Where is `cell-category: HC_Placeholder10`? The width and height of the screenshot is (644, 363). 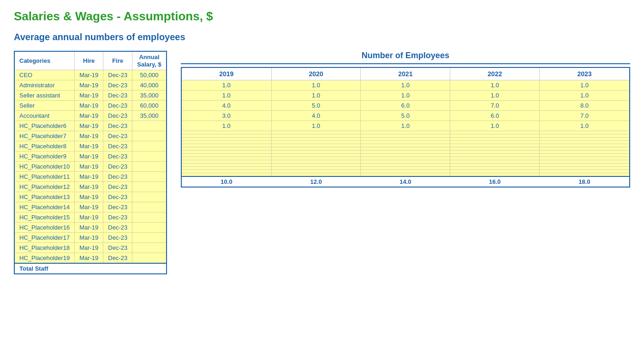 cell-category: HC_Placeholder10 is located at coordinates (44, 167).